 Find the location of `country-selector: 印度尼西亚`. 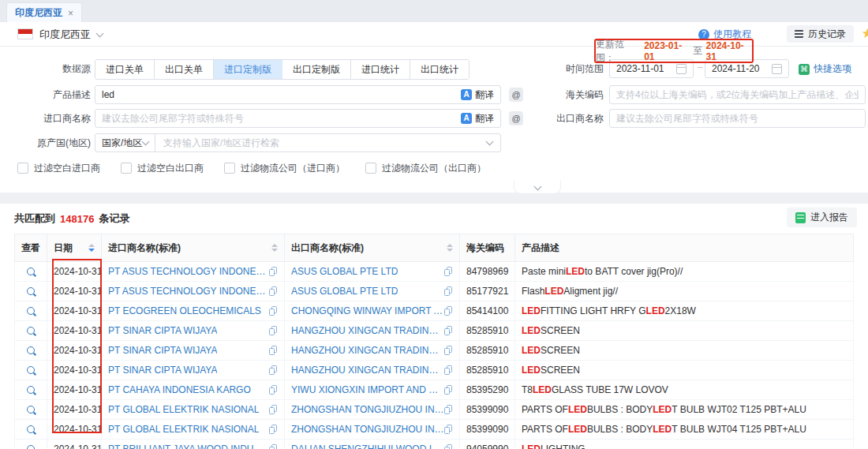

country-selector: 印度尼西亚 is located at coordinates (71, 35).